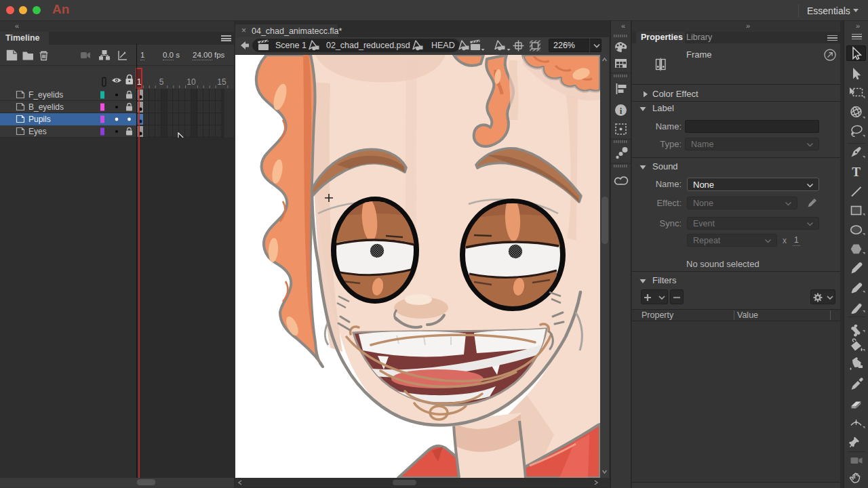 The width and height of the screenshot is (868, 488). What do you see at coordinates (621, 111) in the screenshot?
I see `svg-text: i` at bounding box center [621, 111].